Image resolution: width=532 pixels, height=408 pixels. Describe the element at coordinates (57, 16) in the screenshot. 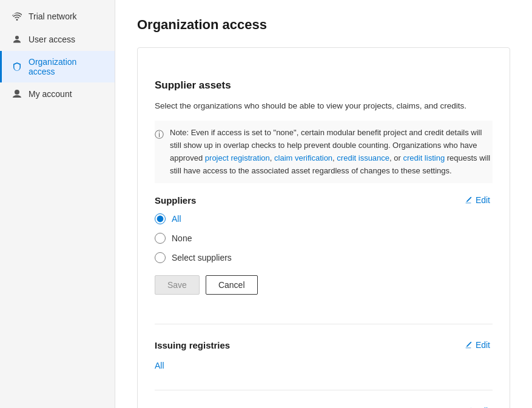

I see `sidebar-item-trial-network: Trial network` at that location.